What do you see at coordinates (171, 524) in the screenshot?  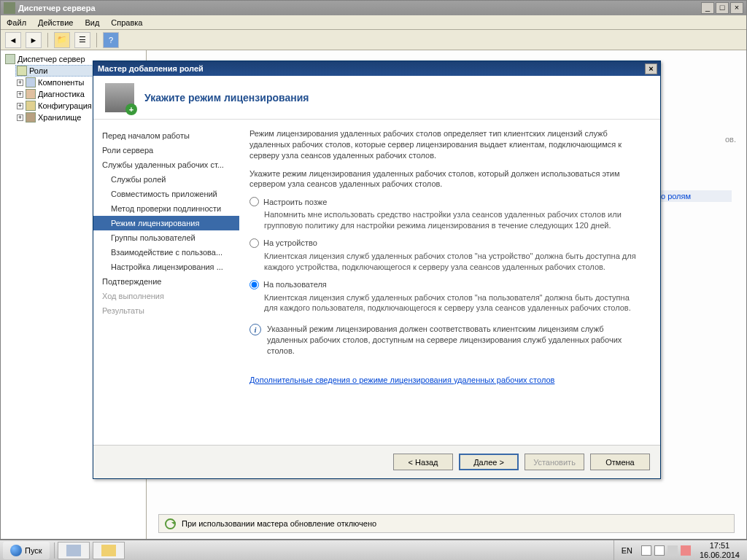 I see `refresh-icon` at bounding box center [171, 524].